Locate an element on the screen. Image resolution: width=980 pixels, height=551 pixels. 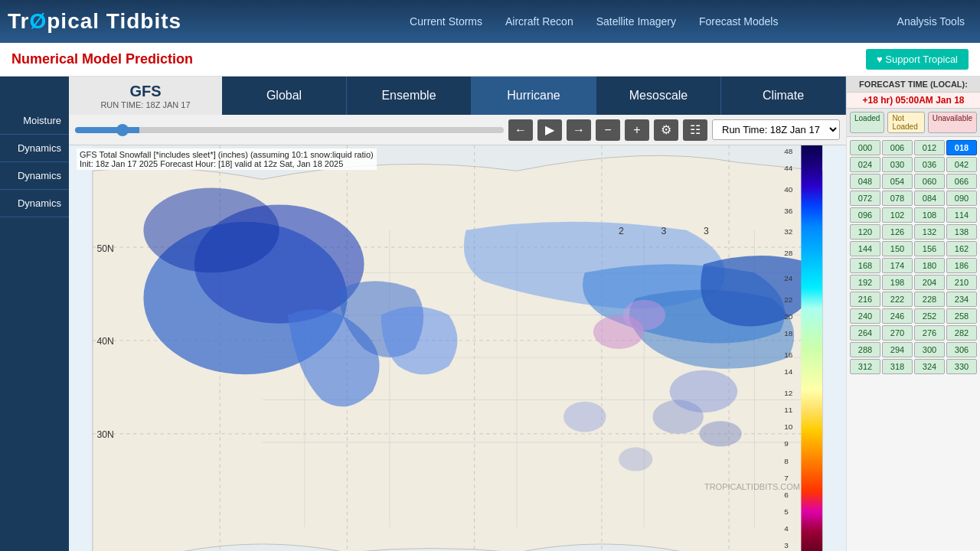
forecast-hour-192: 192 is located at coordinates (865, 282).